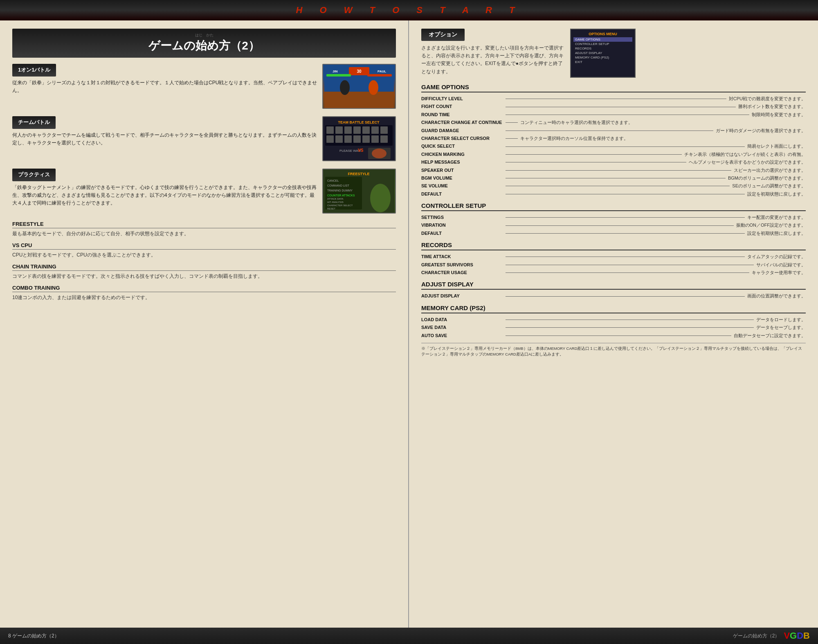 The image size is (818, 644). Describe the element at coordinates (618, 336) in the screenshot. I see `opt-autosave-dash` at that location.